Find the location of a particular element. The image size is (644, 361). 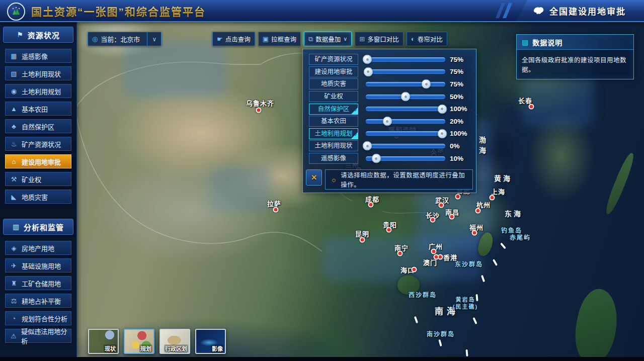

sidebar-group-label: 分析和监管 is located at coordinates (44, 227).